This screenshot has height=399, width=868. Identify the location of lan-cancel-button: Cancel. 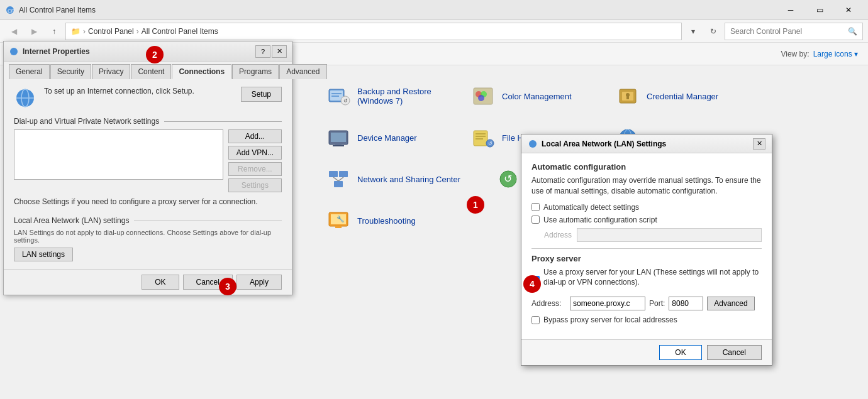
(735, 353).